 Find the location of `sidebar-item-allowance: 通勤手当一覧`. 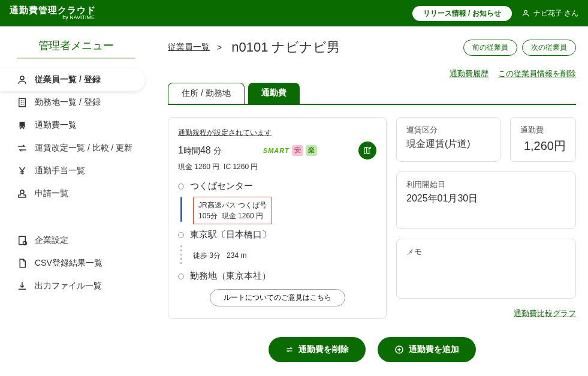

sidebar-item-allowance: 通勤手当一覧 is located at coordinates (73, 171).